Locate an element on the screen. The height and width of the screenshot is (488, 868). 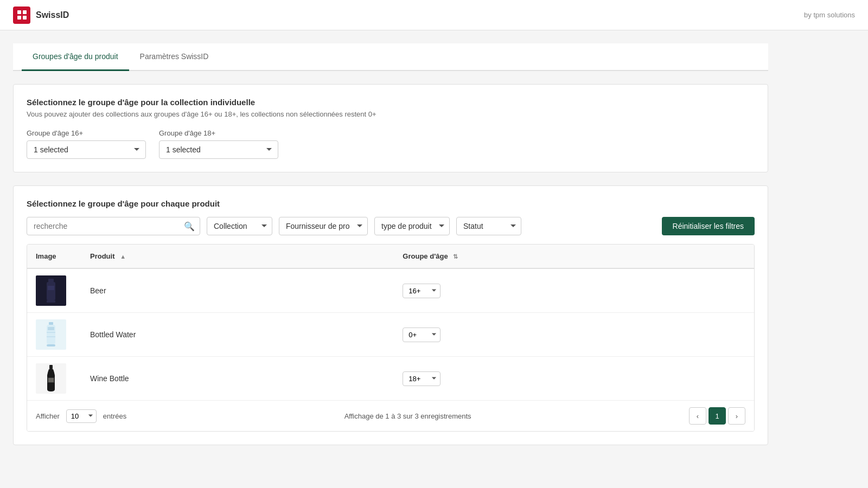
statut-filter: Statut Actif Inactif is located at coordinates (489, 226).